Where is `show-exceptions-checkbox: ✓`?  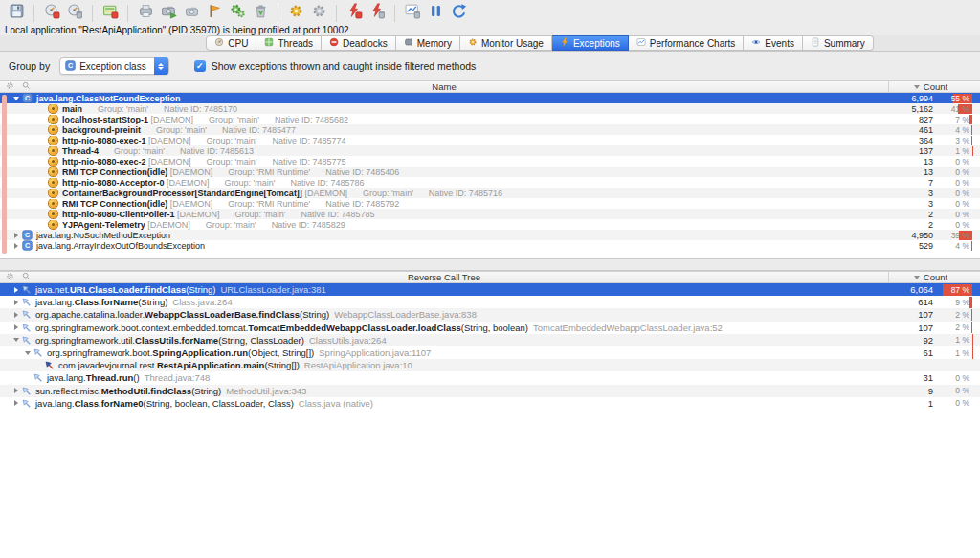 show-exceptions-checkbox: ✓ is located at coordinates (200, 66).